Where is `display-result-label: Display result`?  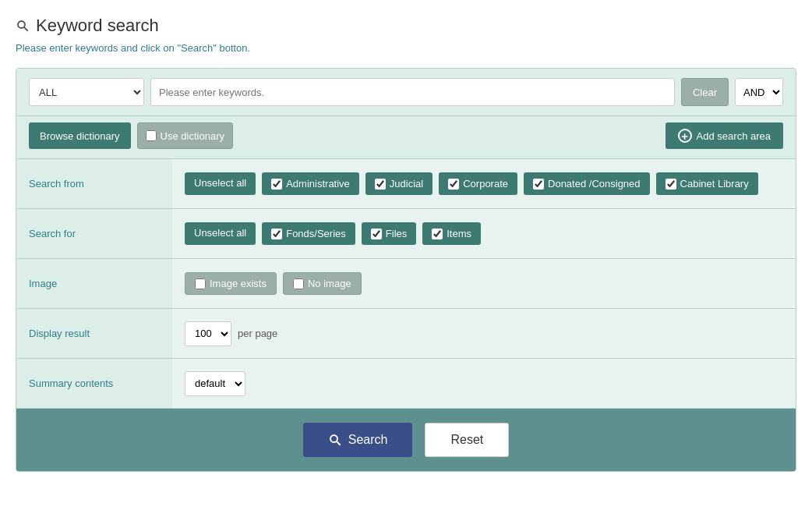
display-result-label: Display result is located at coordinates (94, 334).